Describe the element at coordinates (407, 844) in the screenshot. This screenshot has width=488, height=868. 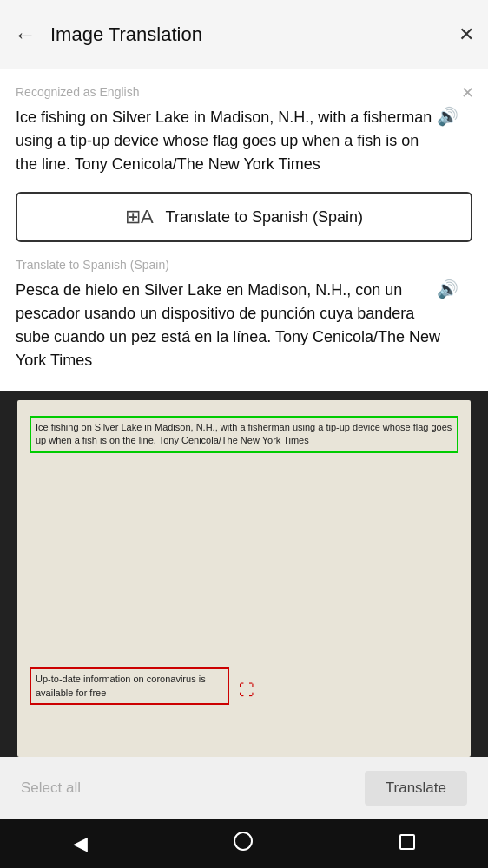
I see `android-recent-button` at that location.